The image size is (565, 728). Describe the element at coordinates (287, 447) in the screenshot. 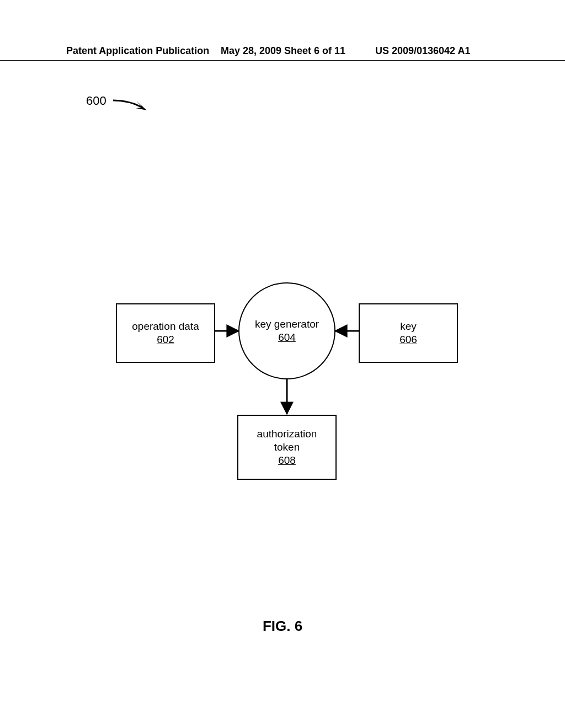

I see `authorization-token-label-2: token` at that location.